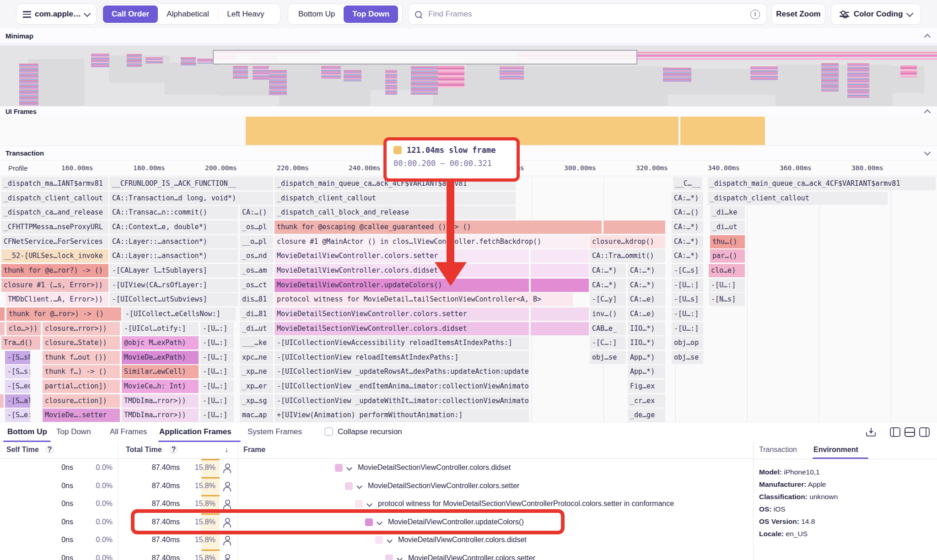 The height and width of the screenshot is (560, 937). I want to click on flame-cell: obj…se, so click(687, 358).